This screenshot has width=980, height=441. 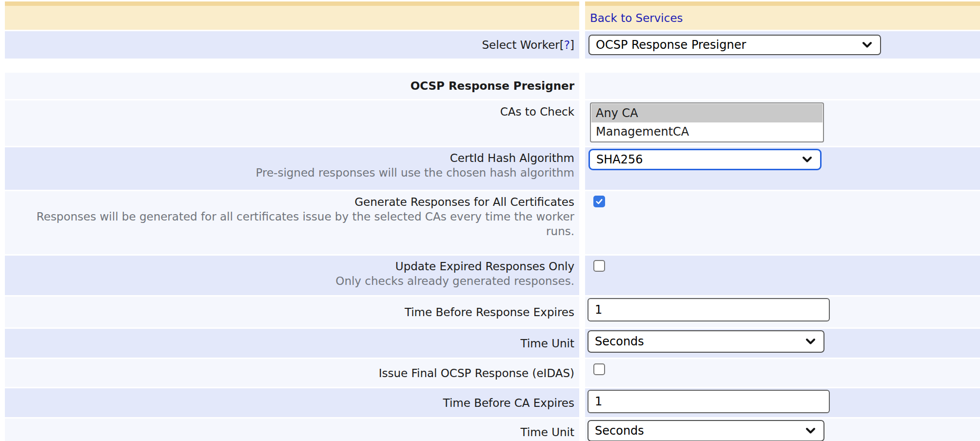 I want to click on eidas-row: Issue Final OCSP Response (eIDAS), so click(x=492, y=373).